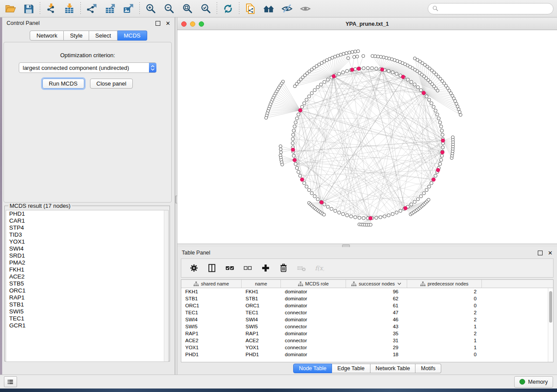 The height and width of the screenshot is (392, 557). I want to click on import-table-button, so click(69, 9).